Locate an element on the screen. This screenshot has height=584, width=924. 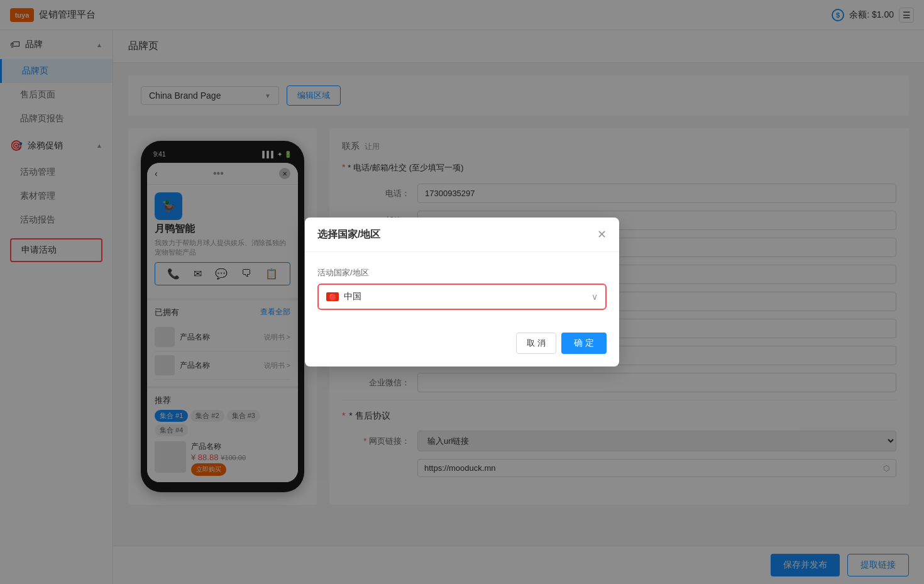
modal-confirm-button: 确 定 is located at coordinates (584, 343).